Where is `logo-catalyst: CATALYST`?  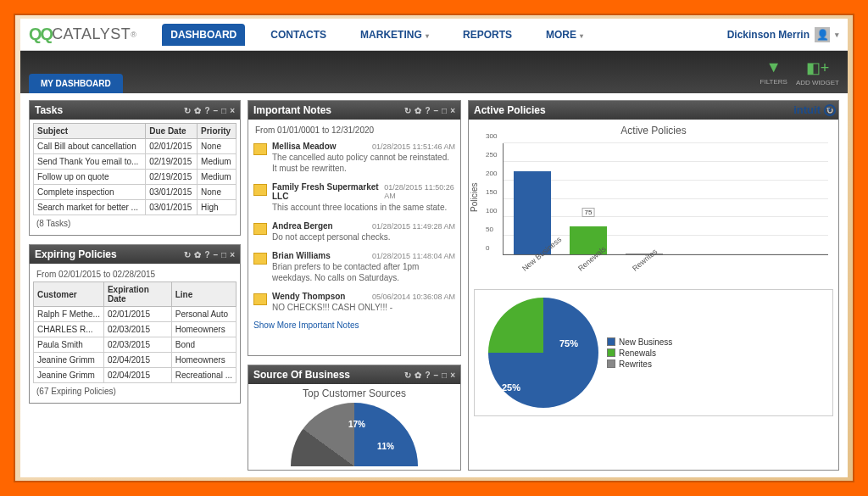
logo-catalyst: CATALYST is located at coordinates (92, 34).